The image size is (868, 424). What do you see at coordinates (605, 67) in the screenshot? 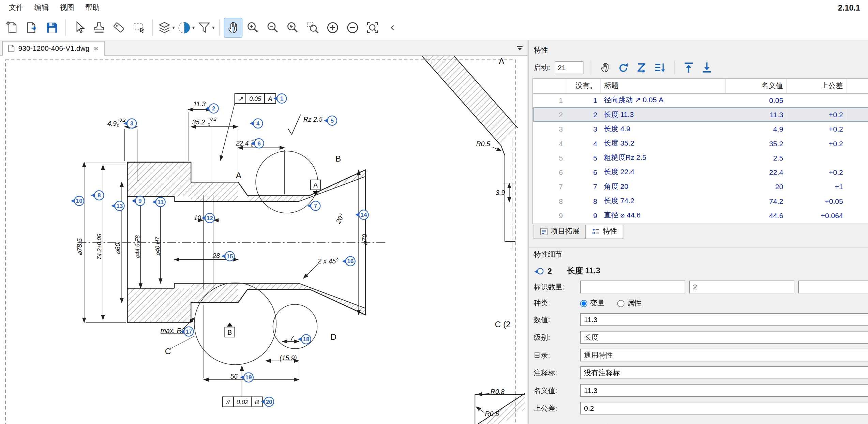
I see `hand-small-button` at bounding box center [605, 67].